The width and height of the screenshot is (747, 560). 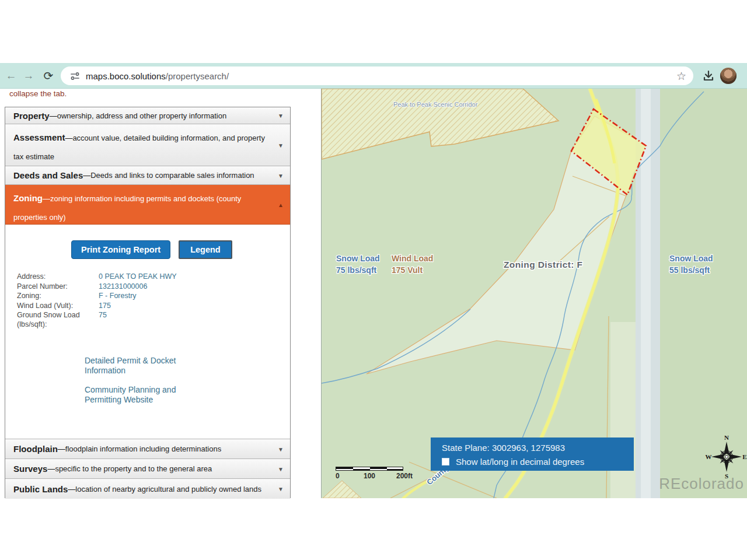 What do you see at coordinates (358, 258) in the screenshot?
I see `snow-load-west-label: Snow Load` at bounding box center [358, 258].